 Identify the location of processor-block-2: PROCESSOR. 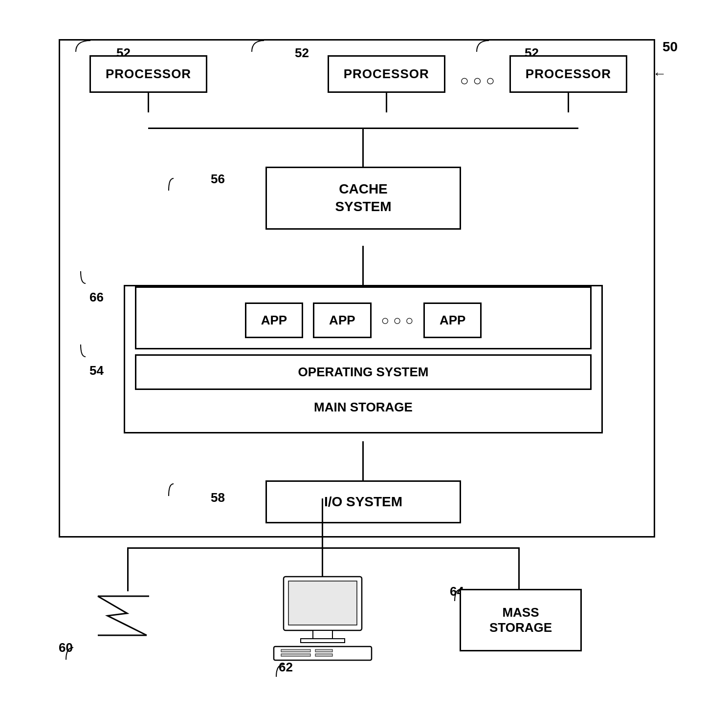
(386, 84).